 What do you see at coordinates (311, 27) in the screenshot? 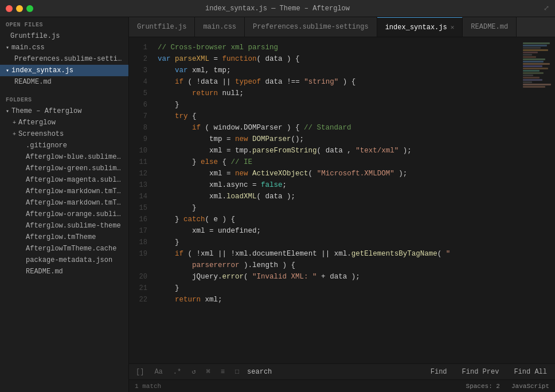
I see `tab-preferences: Preferences.sublime-settings` at bounding box center [311, 27].